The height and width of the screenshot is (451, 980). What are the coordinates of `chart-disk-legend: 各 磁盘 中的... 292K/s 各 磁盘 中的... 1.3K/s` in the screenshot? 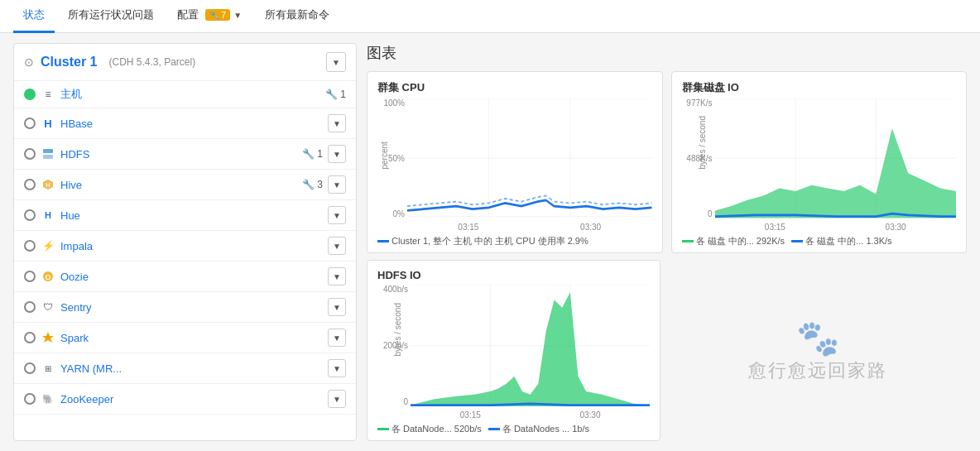 It's located at (819, 242).